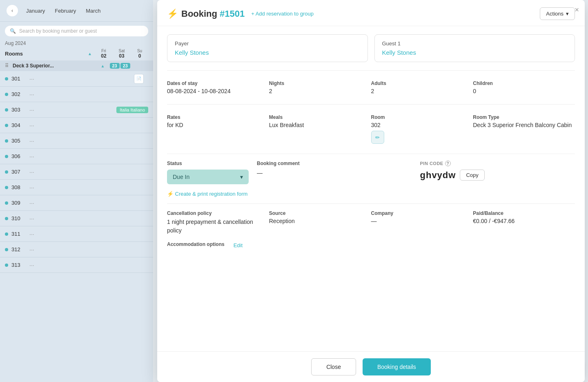  Describe the element at coordinates (77, 156) in the screenshot. I see `room-row-306: 306 ···` at that location.